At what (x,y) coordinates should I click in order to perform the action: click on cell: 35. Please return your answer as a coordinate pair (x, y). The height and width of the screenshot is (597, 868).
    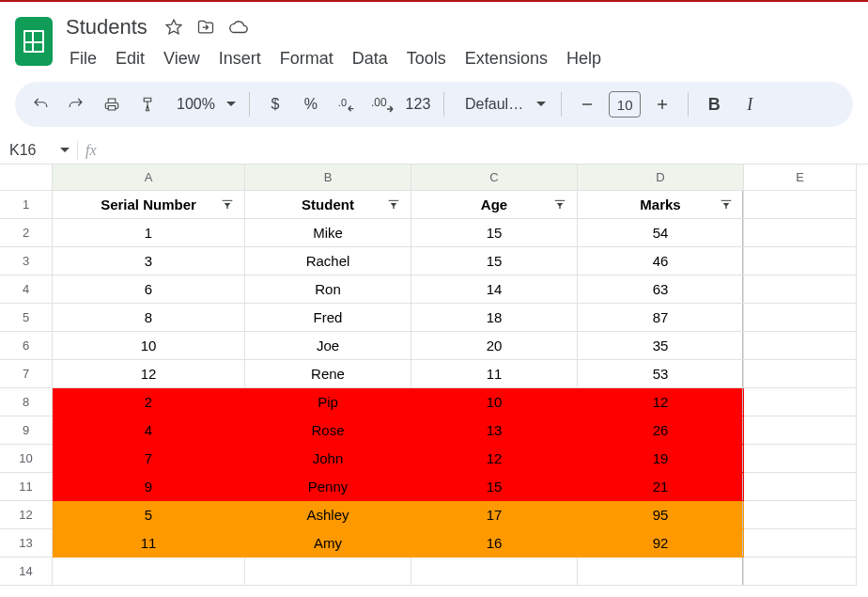
    Looking at the image, I should click on (661, 346).